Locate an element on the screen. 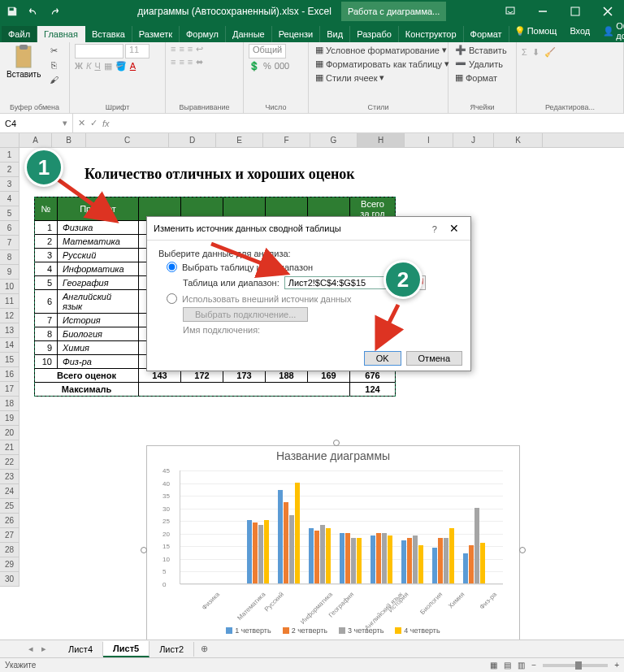 The height and width of the screenshot is (672, 624). styles-icon: ▦ is located at coordinates (319, 78).